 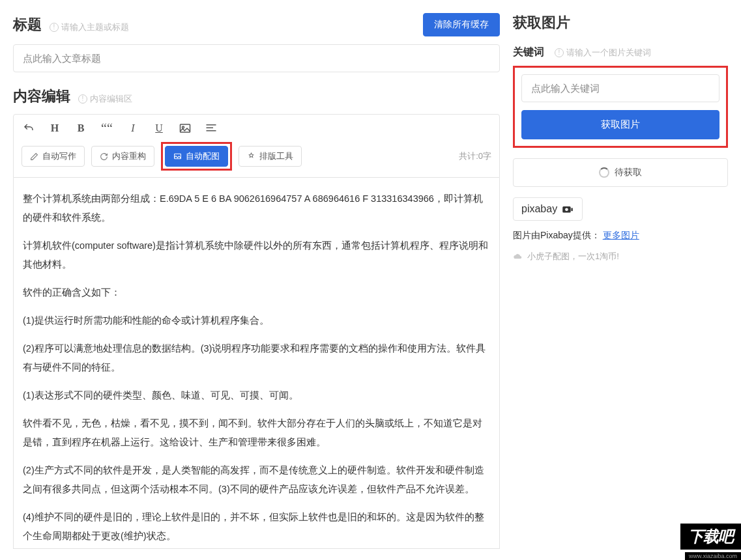 What do you see at coordinates (620, 89) in the screenshot?
I see `keyword-input` at bounding box center [620, 89].